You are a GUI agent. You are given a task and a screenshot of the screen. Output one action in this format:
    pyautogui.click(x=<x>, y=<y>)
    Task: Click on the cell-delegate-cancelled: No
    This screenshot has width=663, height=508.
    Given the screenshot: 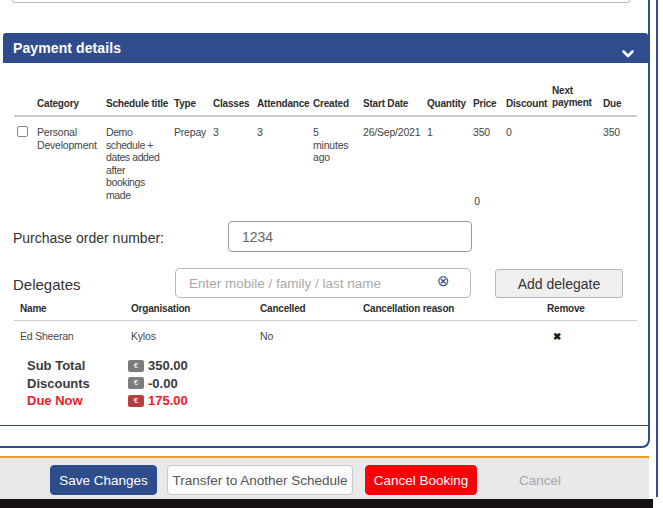 What is the action you would take?
    pyautogui.click(x=306, y=332)
    